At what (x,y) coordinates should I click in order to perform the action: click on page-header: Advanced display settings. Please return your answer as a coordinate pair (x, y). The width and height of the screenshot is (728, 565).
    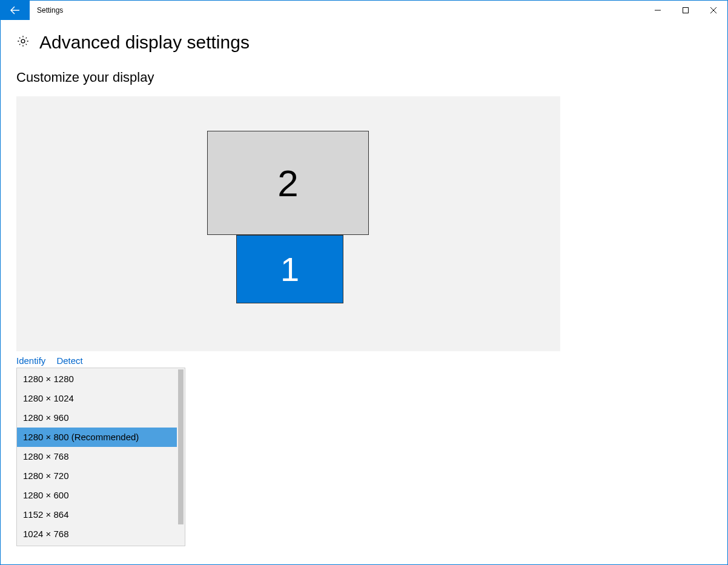
    Looking at the image, I should click on (364, 42).